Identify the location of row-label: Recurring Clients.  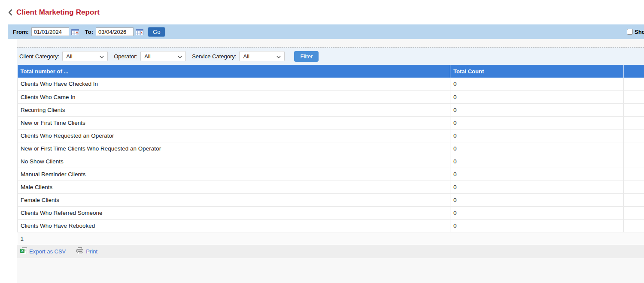
(234, 110).